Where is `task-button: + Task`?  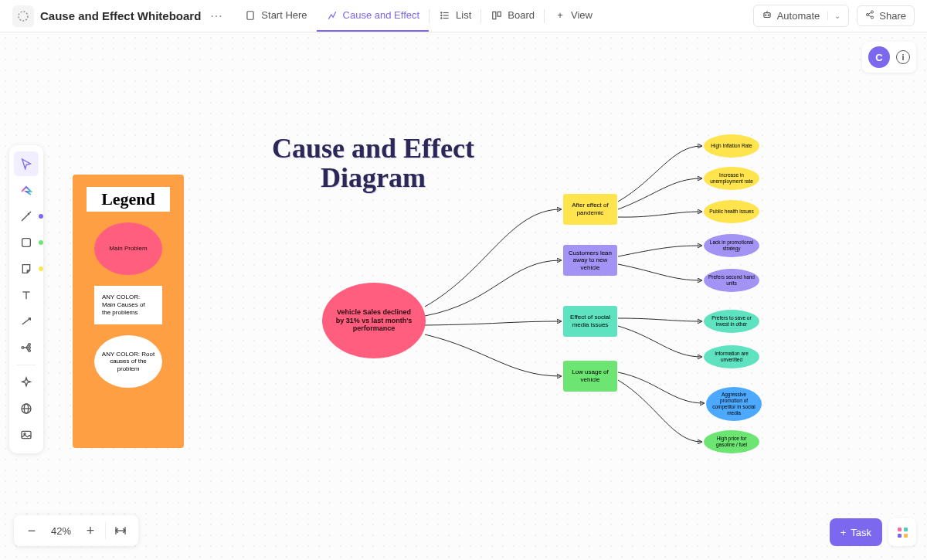
task-button: + Task is located at coordinates (856, 532).